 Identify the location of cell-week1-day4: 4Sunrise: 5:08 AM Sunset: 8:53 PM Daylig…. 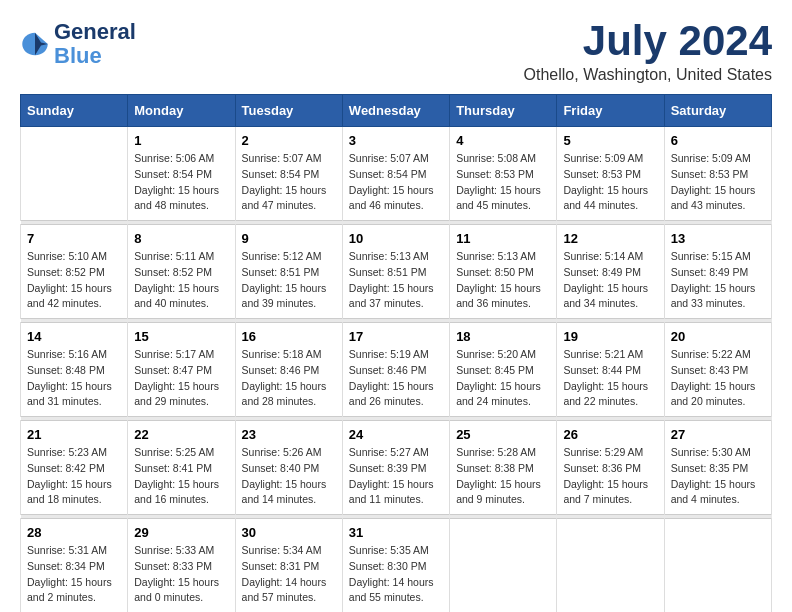
(504, 174).